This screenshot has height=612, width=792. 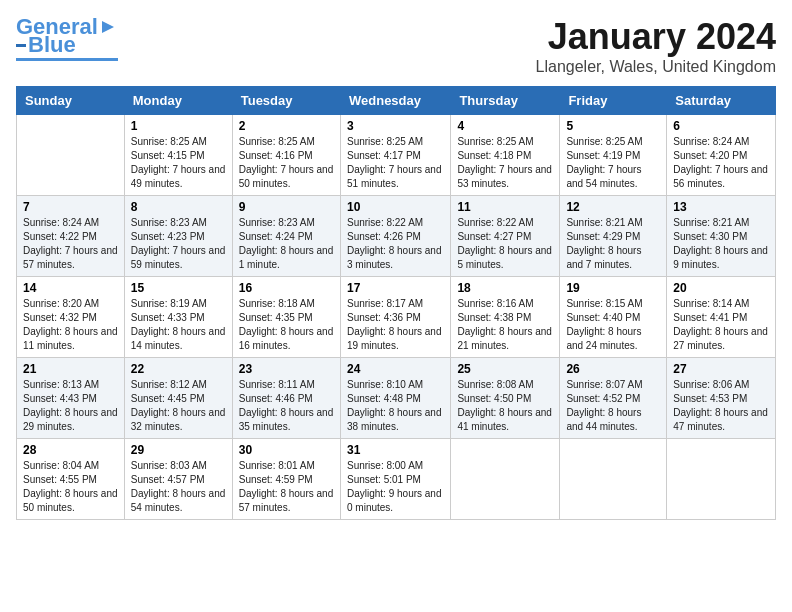 I want to click on day-info: Sunrise: 8:10 AMSunset: 4:48 PMDaylight:…, so click(x=396, y=406).